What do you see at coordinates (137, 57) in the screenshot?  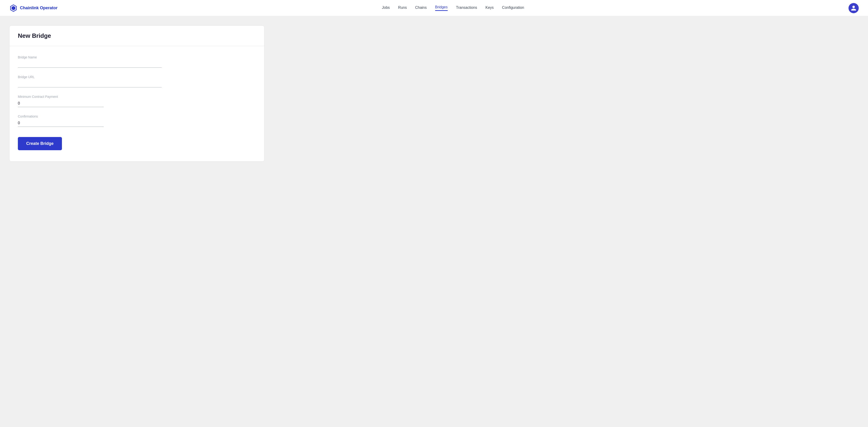 I see `bridge-name-label: Bridge Name` at bounding box center [137, 57].